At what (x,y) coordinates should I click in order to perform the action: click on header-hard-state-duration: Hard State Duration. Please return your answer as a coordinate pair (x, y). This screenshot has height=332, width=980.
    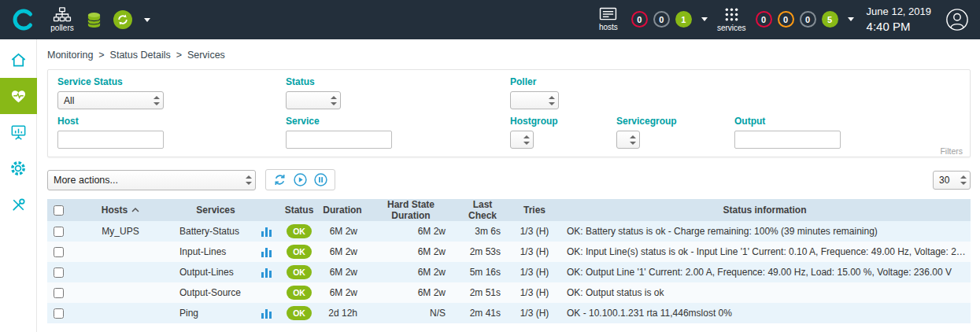
    Looking at the image, I should click on (411, 210).